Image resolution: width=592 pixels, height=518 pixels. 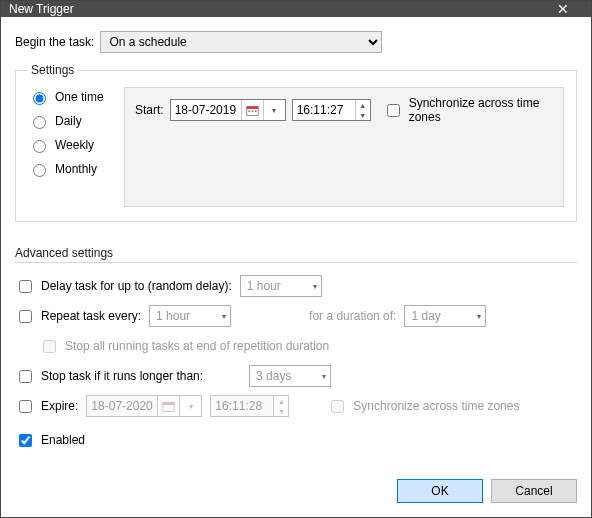 I want to click on stop-repetition-input, so click(x=50, y=346).